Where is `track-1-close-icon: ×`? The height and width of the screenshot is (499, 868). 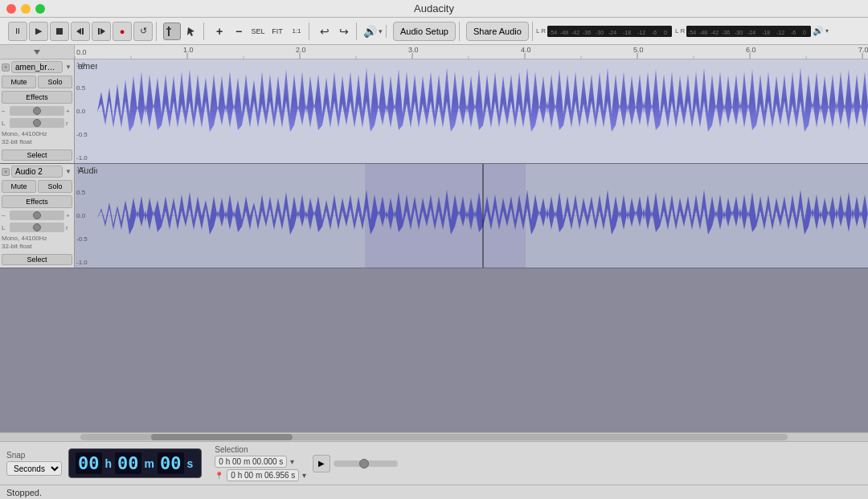 track-1-close-icon: × is located at coordinates (6, 67).